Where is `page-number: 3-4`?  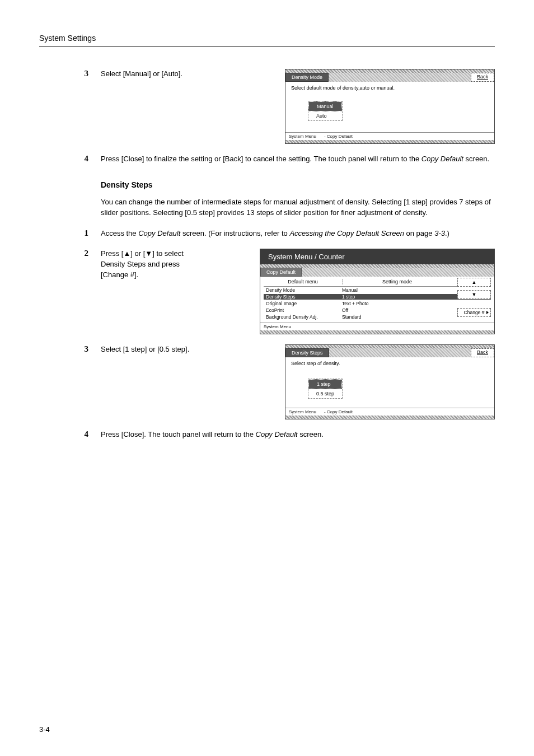
page-number: 3-4 is located at coordinates (45, 729).